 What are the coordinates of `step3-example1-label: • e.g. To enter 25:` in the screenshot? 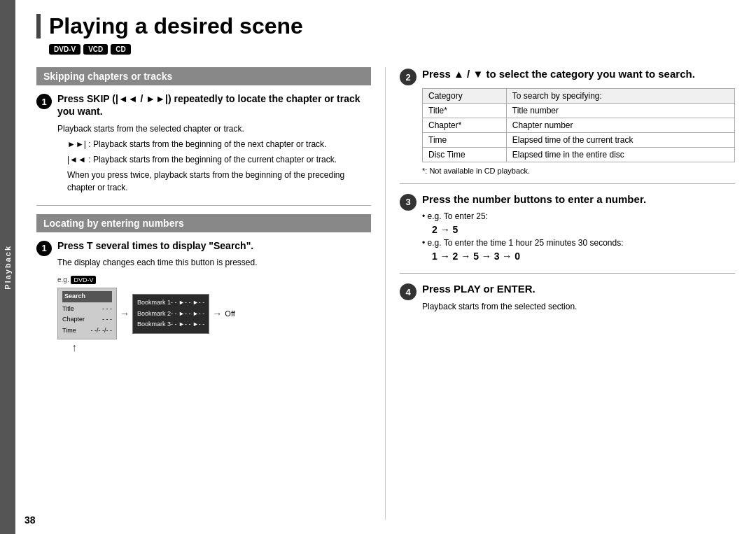 It's located at (578, 216).